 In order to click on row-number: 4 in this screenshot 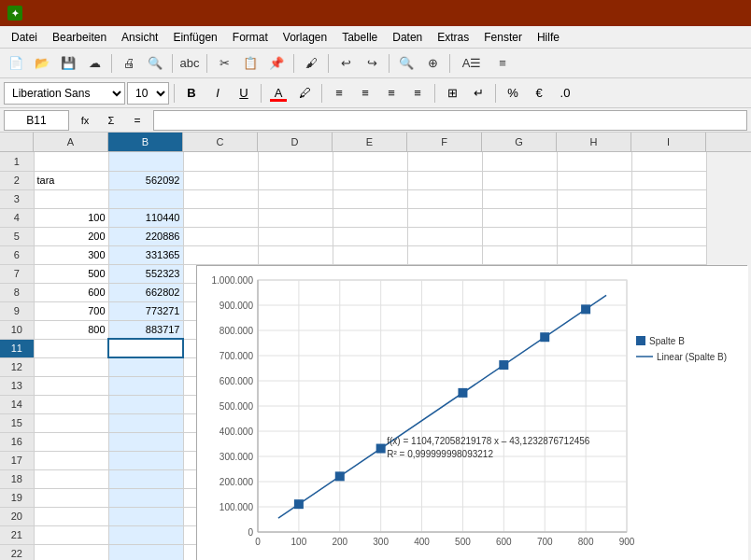, I will do `click(17, 217)`.